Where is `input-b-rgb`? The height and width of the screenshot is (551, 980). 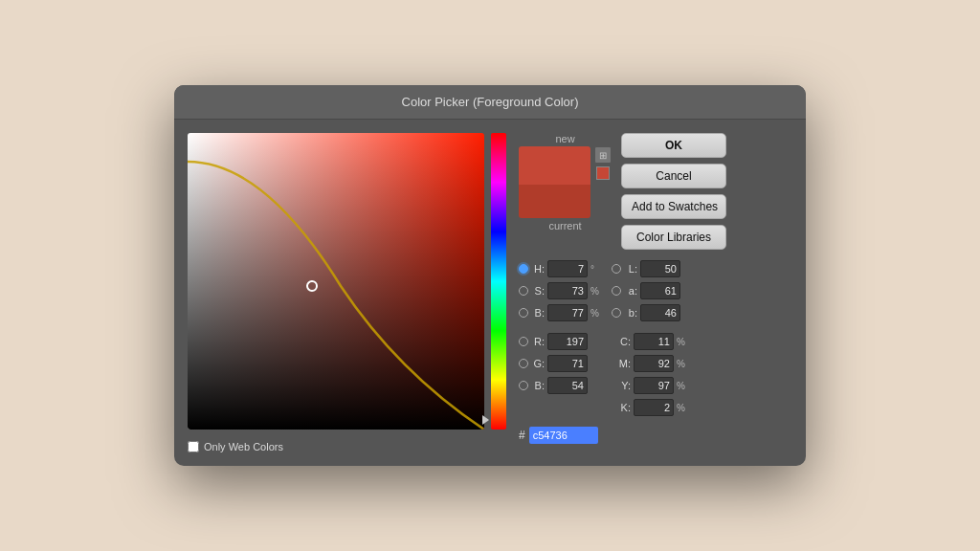
input-b-rgb is located at coordinates (568, 386).